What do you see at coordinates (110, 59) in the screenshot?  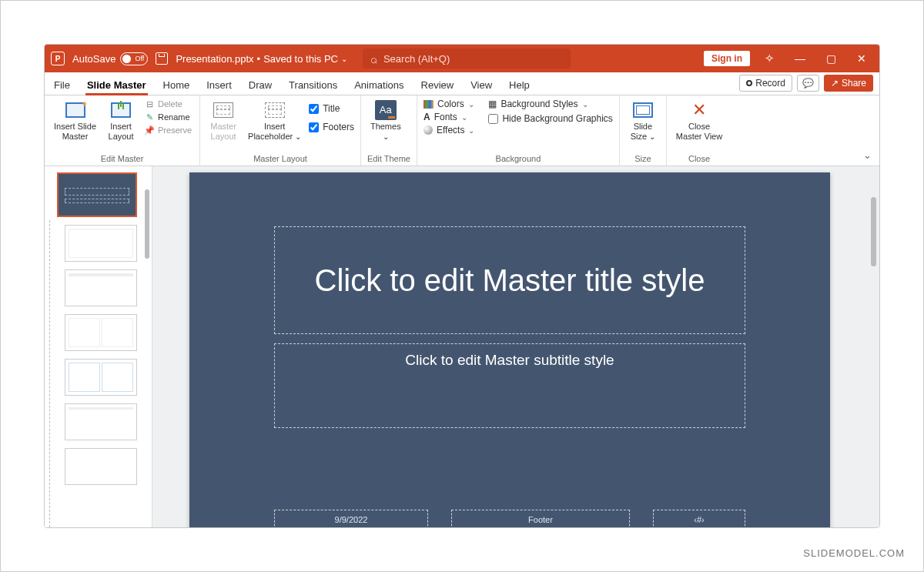 I see `autosave-control: AutoSave Off` at bounding box center [110, 59].